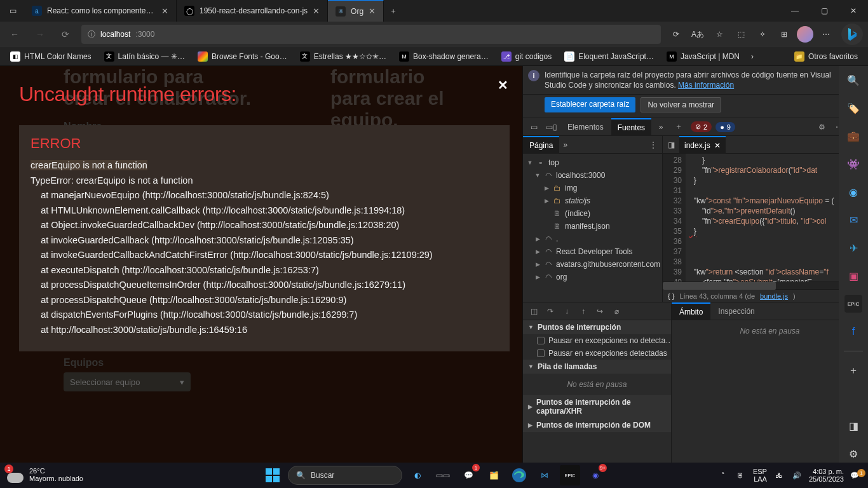 The image size is (868, 488). What do you see at coordinates (583, 311) in the screenshot?
I see `step-out-icon: ↑` at bounding box center [583, 311].